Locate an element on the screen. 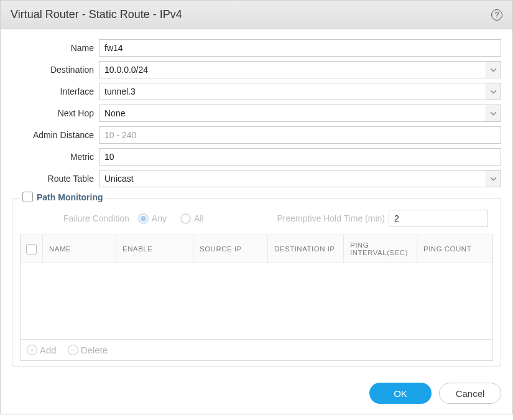 This screenshot has width=513, height=420. routetable-label: Route Table is located at coordinates (55, 179).